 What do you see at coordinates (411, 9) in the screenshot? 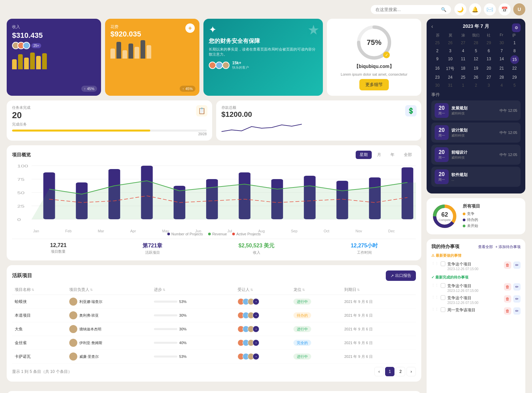
I see `search-box: 🔍` at bounding box center [411, 9].